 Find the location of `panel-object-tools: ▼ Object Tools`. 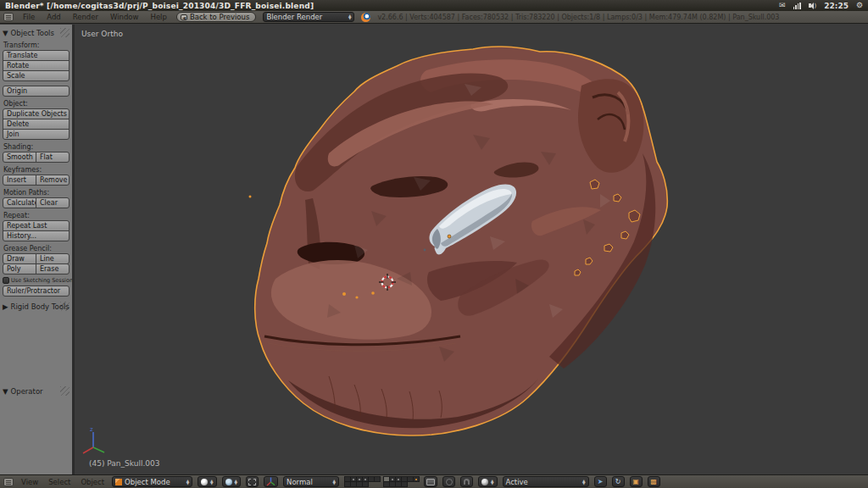

panel-object-tools: ▼ Object Tools is located at coordinates (36, 32).